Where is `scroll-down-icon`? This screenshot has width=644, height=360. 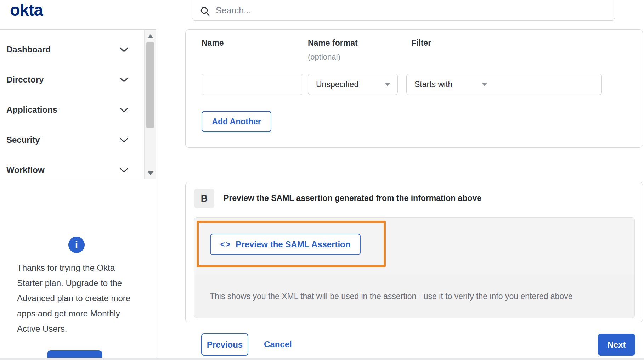
scroll-down-icon is located at coordinates (151, 174).